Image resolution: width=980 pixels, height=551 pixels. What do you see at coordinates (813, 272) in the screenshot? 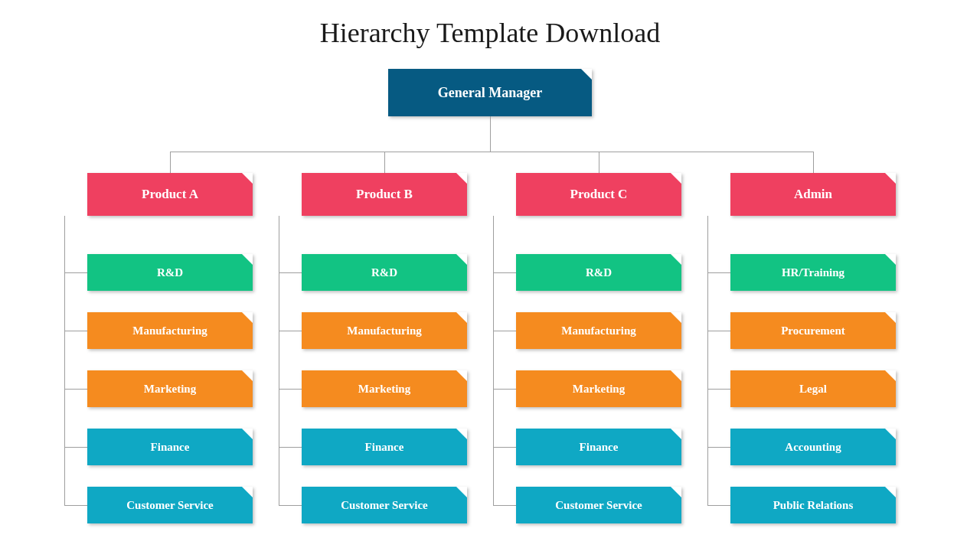
I see `item-node: HR/Training` at bounding box center [813, 272].